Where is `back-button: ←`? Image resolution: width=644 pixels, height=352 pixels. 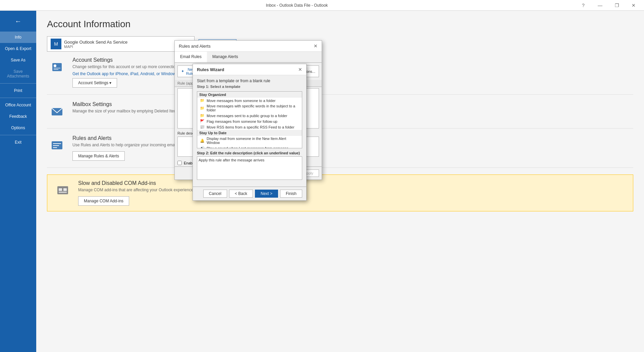 back-button: ← is located at coordinates (18, 21).